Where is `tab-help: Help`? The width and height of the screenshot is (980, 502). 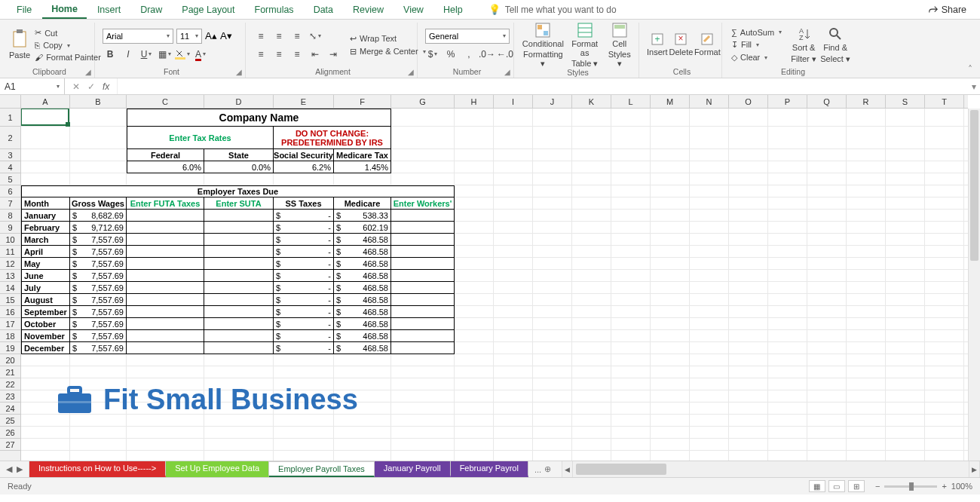
tab-help: Help is located at coordinates (453, 10).